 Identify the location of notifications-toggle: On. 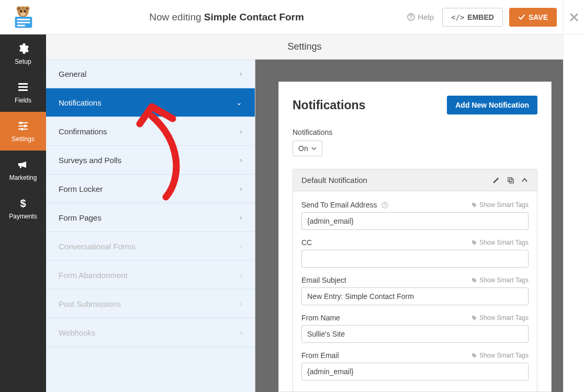
(308, 148).